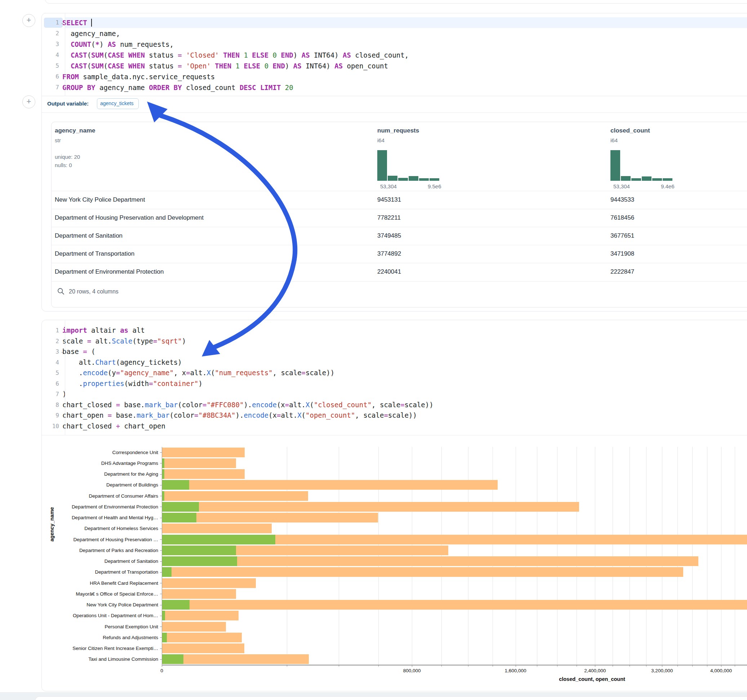 Image resolution: width=747 pixels, height=700 pixels. What do you see at coordinates (641, 165) in the screenshot?
I see `column-histogram` at bounding box center [641, 165].